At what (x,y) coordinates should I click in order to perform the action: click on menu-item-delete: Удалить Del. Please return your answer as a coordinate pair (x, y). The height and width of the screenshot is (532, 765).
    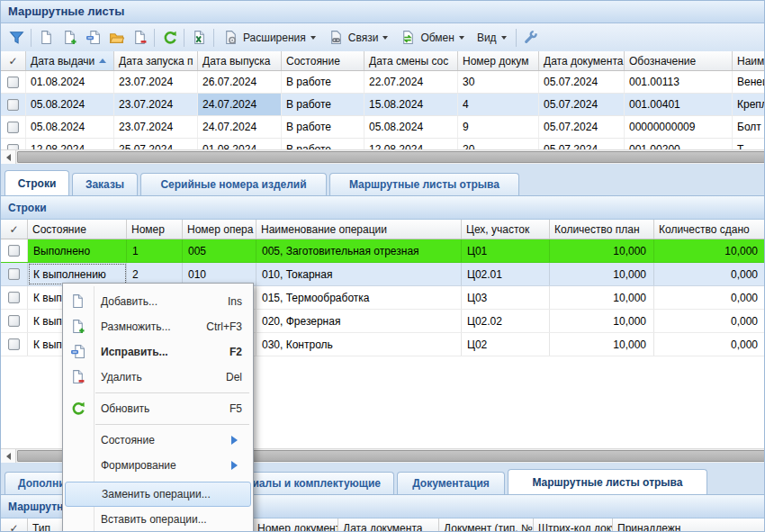
    Looking at the image, I should click on (158, 377).